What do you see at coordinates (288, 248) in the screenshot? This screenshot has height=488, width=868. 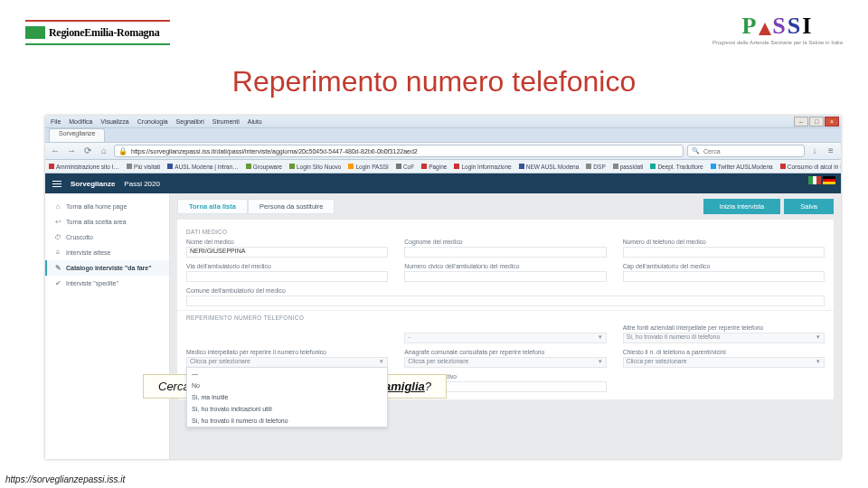 I see `field-nome-medico: Nome del medico NERI/GIUSEPPINA` at bounding box center [288, 248].